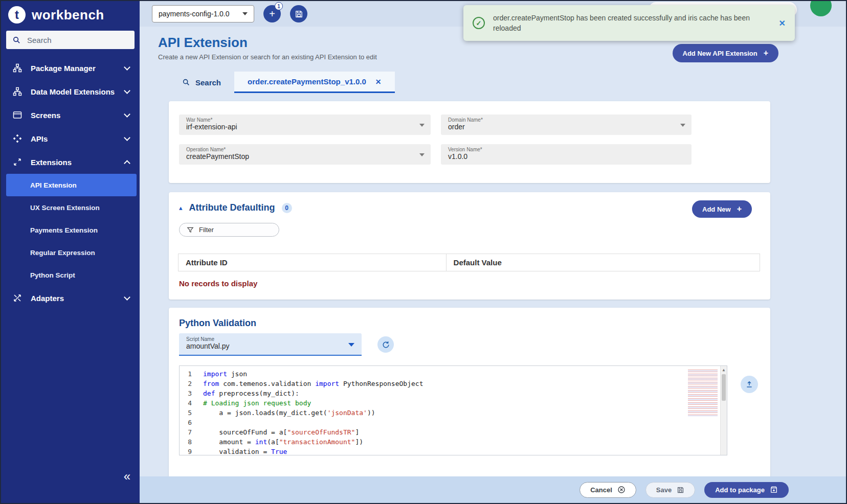 This screenshot has width=847, height=504. Describe the element at coordinates (264, 339) in the screenshot. I see `script-name-label: Script Name` at that location.